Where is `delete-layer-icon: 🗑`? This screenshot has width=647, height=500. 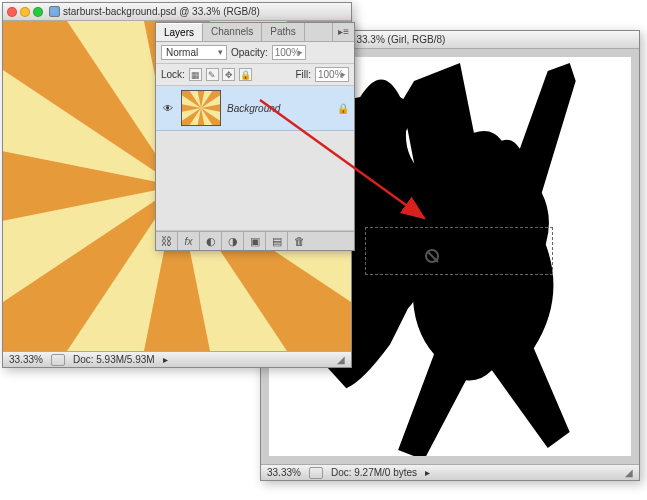
delete-layer-icon: 🗑 is located at coordinates (299, 241).